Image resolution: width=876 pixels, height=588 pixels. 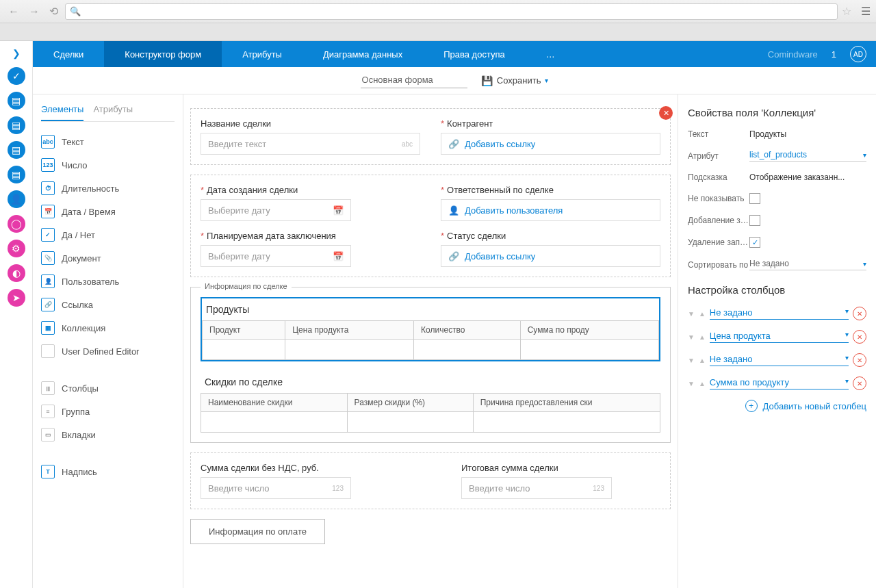 I want to click on type-indicator: abc, so click(x=407, y=144).